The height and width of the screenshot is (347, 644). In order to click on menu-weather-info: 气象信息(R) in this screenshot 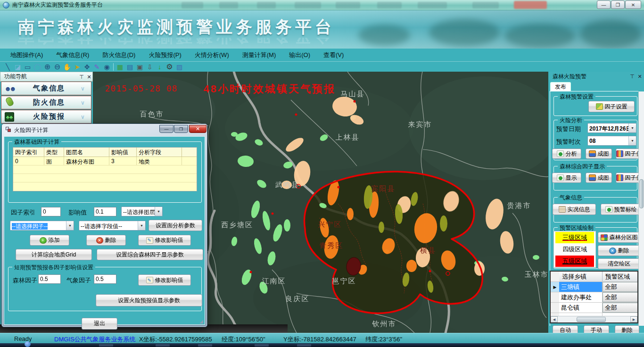, I will do `click(73, 55)`.